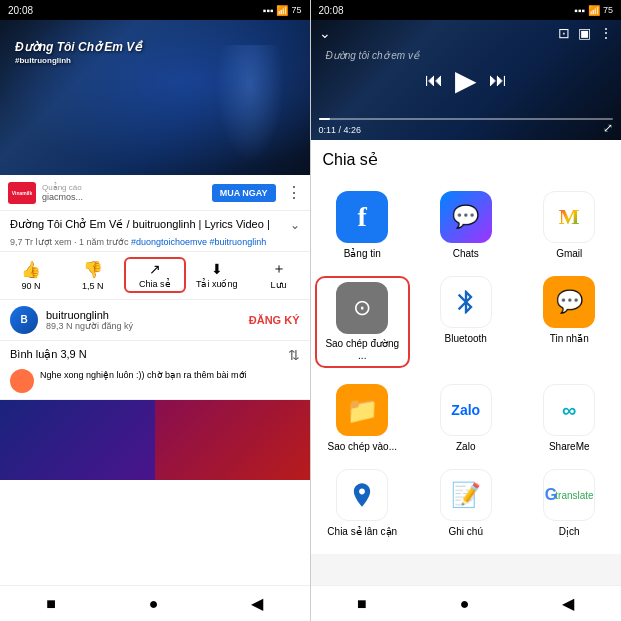 The image size is (621, 621). What do you see at coordinates (362, 604) in the screenshot?
I see `nav-square-icon-right: ■` at bounding box center [362, 604].